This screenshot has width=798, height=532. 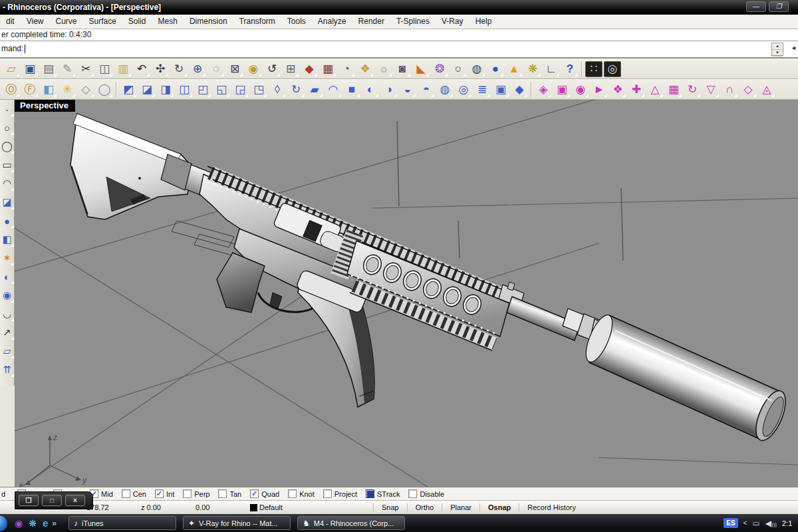 What do you see at coordinates (570, 69) in the screenshot?
I see `help-icon: ?` at bounding box center [570, 69].